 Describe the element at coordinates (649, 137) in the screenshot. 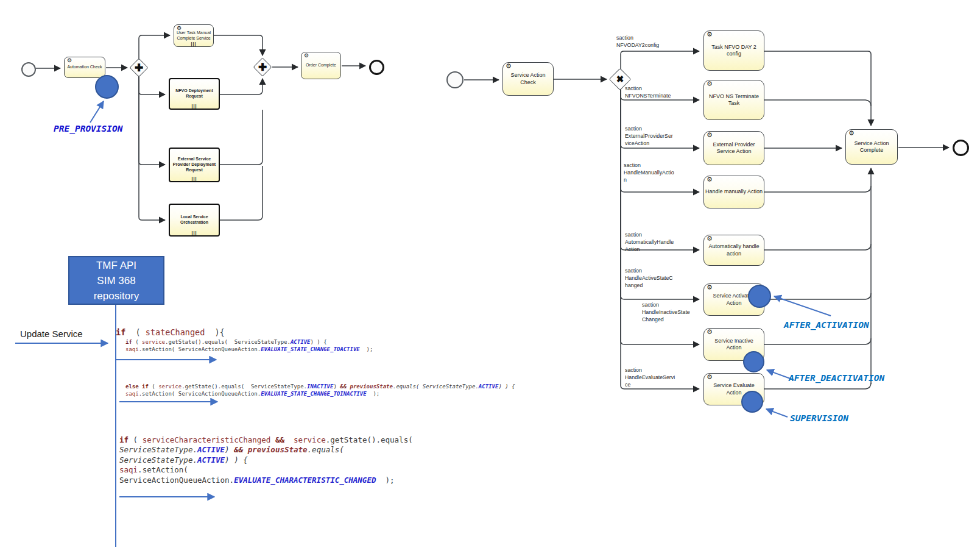

I see `branch-label-externalproviderserviceaction: saction ExternalProviderSer viceAction` at that location.